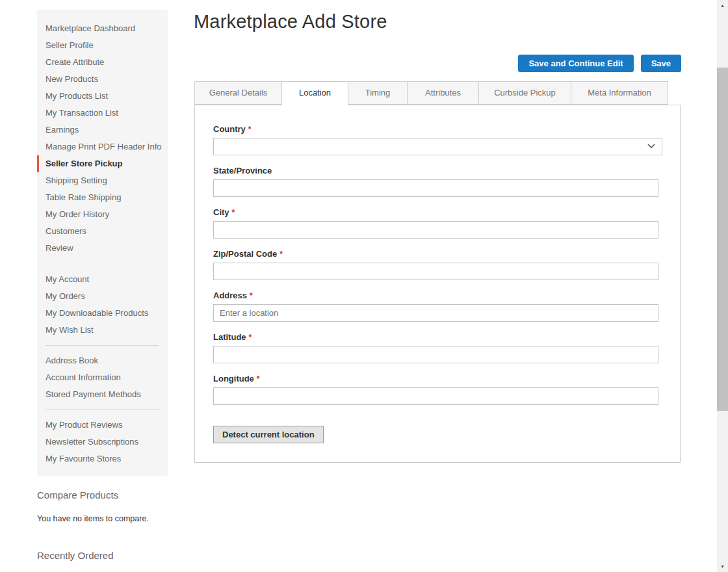 The width and height of the screenshot is (728, 572). Describe the element at coordinates (437, 140) in the screenshot. I see `country-field-group: Country*` at that location.